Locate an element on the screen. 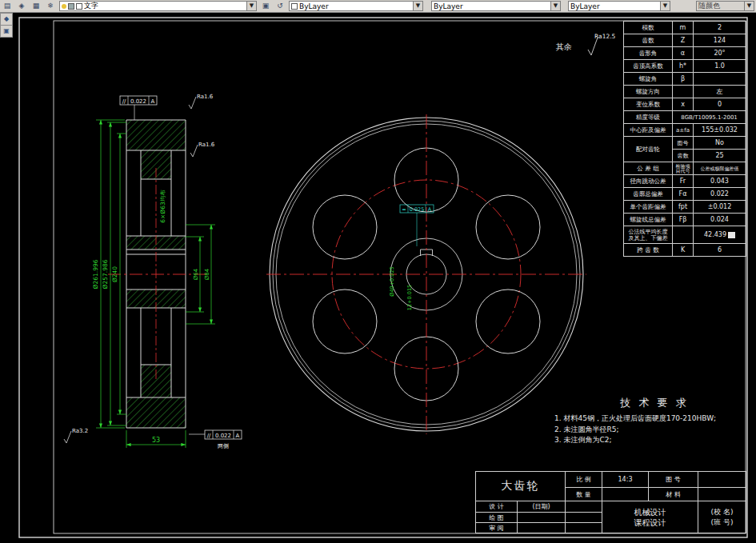 This screenshot has height=543, width=756. dim-hub-inner-label: Ø64 is located at coordinates (196, 273).